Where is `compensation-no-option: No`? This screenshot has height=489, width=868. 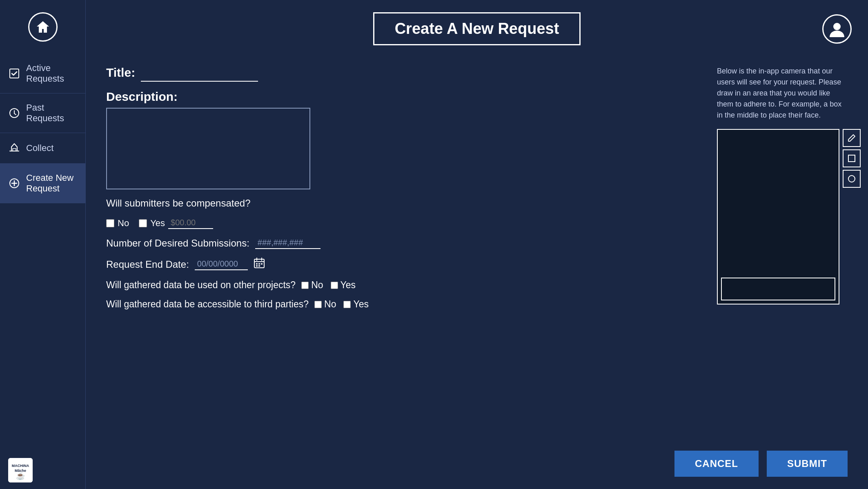
compensation-no-option: No is located at coordinates (118, 223).